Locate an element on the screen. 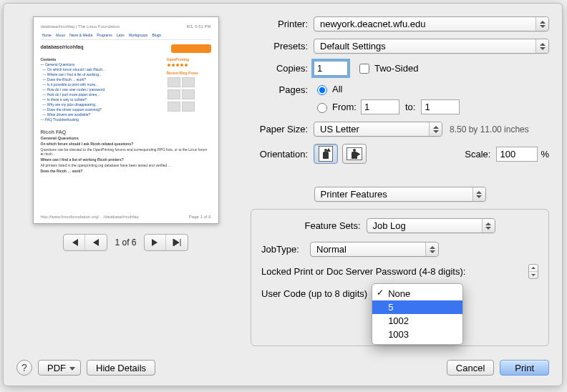 The width and height of the screenshot is (567, 392). job-type-select: Normal is located at coordinates (374, 249).